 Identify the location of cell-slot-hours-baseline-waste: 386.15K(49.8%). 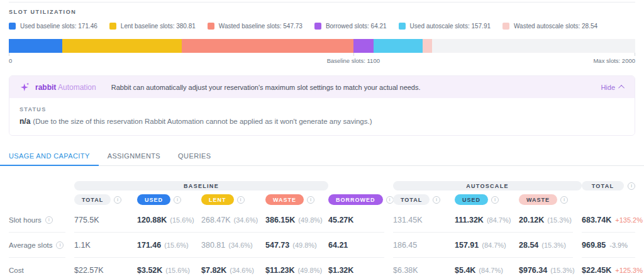
(297, 220).